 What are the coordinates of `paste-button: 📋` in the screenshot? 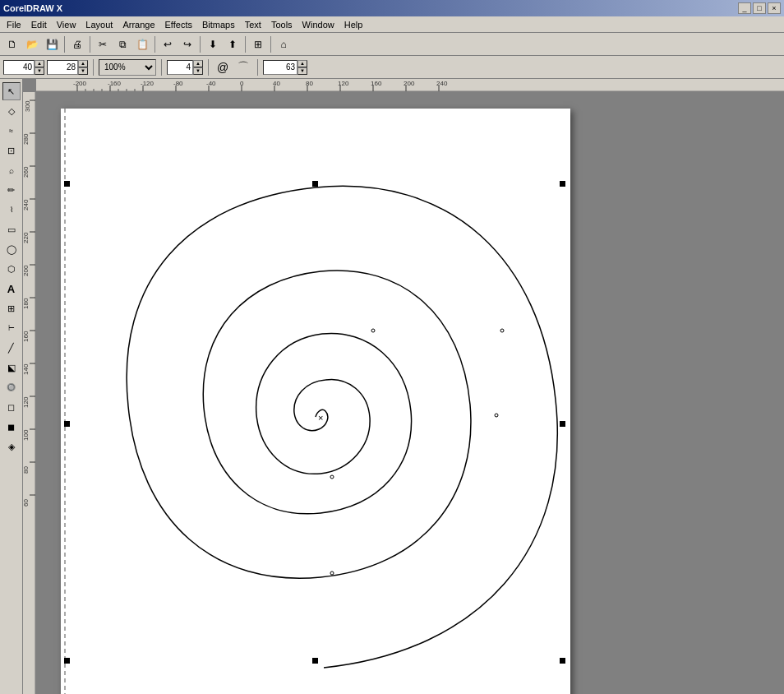 It's located at (142, 44).